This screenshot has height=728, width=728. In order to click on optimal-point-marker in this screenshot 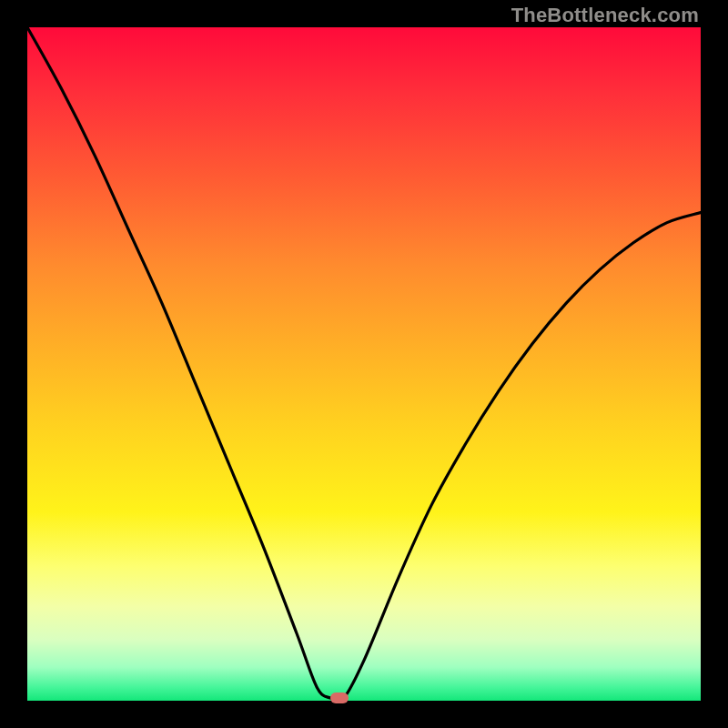, I will do `click(339, 698)`.